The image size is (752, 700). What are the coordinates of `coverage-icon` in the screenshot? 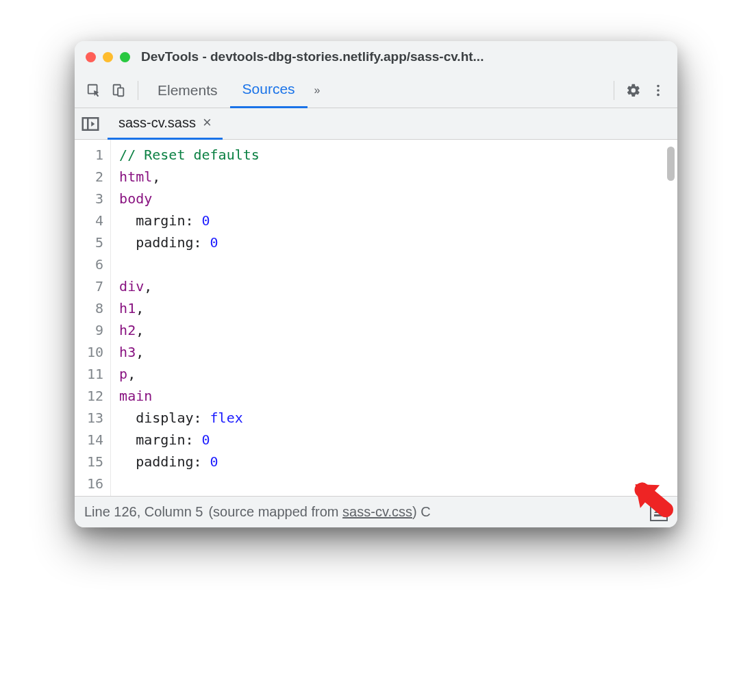 It's located at (659, 512).